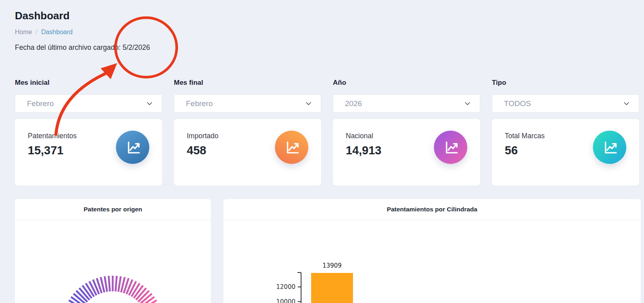  Describe the element at coordinates (328, 96) in the screenshot. I see `filters-row: Mes inicial Febrero Mes final Febrero Añ…` at that location.